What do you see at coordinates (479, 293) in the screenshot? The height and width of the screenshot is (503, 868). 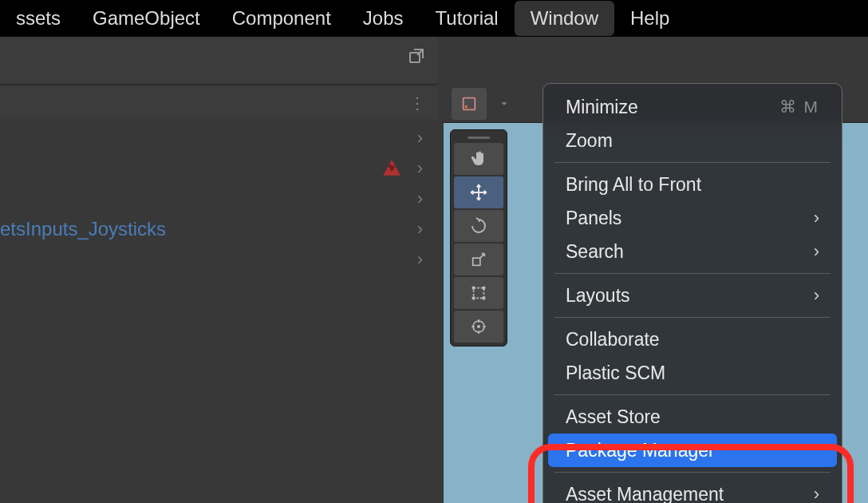 I see `rect-tool` at bounding box center [479, 293].